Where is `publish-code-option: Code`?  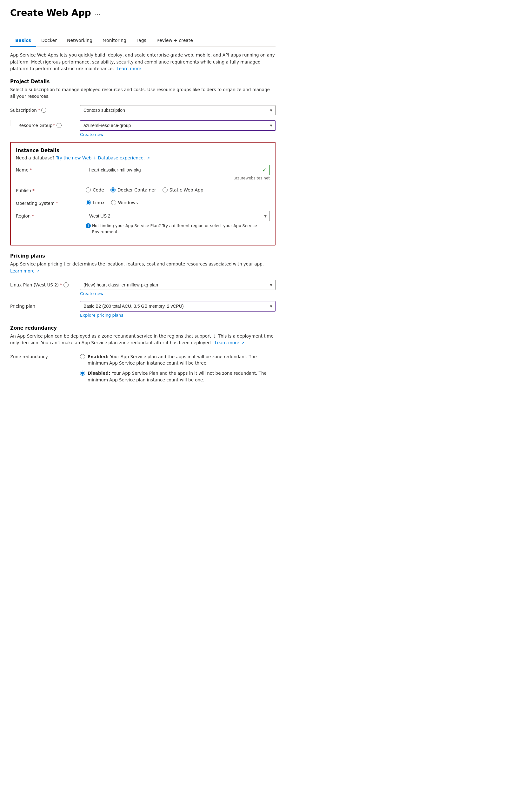 publish-code-option: Code is located at coordinates (95, 190).